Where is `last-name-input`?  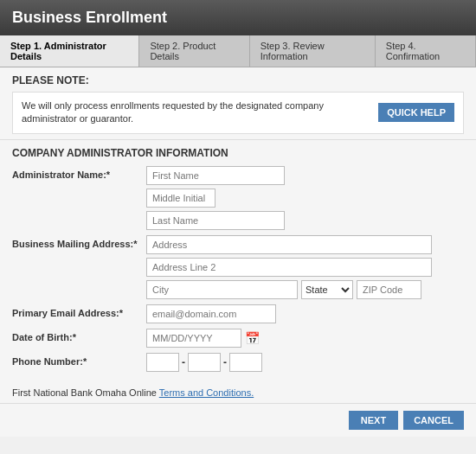
last-name-input is located at coordinates (215, 221).